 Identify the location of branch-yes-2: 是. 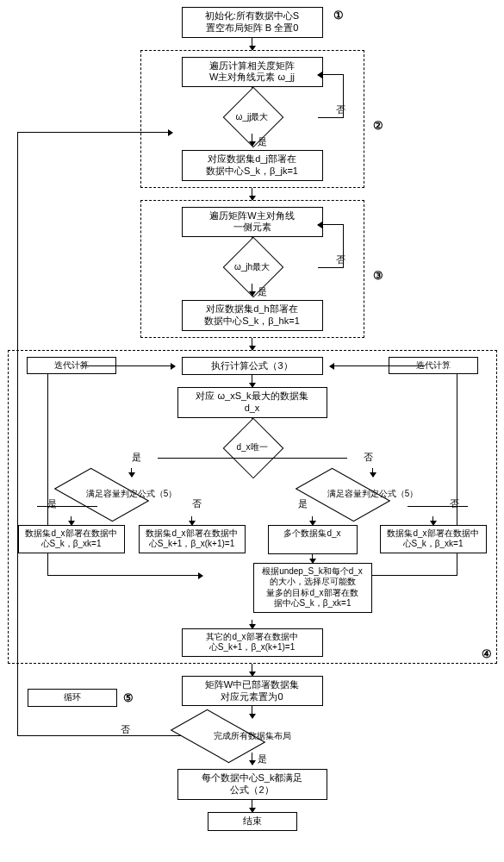
(262, 291).